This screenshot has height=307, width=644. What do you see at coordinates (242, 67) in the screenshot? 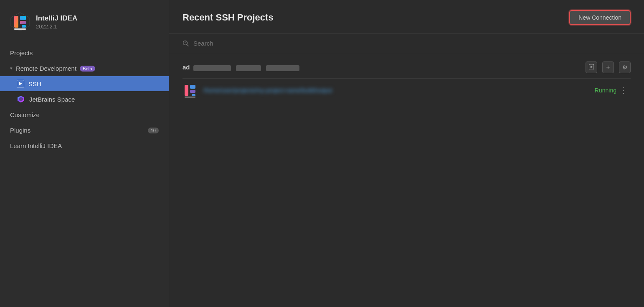
I see `server-name-text: ad` at bounding box center [242, 67].